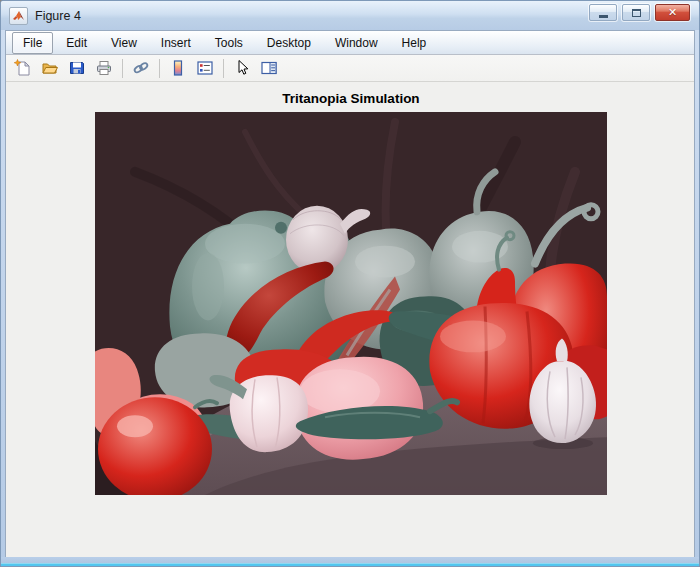 The width and height of the screenshot is (700, 567). Describe the element at coordinates (242, 68) in the screenshot. I see `cursor-arrow-icon` at that location.